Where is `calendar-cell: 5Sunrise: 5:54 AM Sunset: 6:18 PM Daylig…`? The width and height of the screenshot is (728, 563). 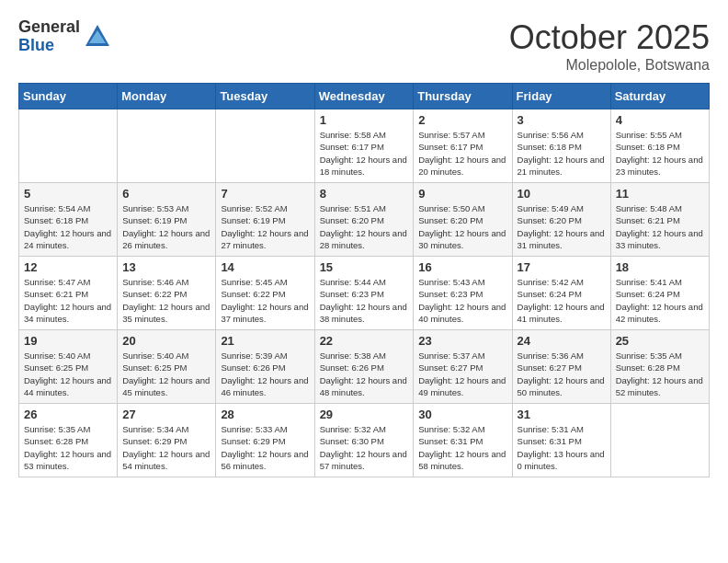
calendar-cell: 5Sunrise: 5:54 AM Sunset: 6:18 PM Daylig… is located at coordinates (68, 220).